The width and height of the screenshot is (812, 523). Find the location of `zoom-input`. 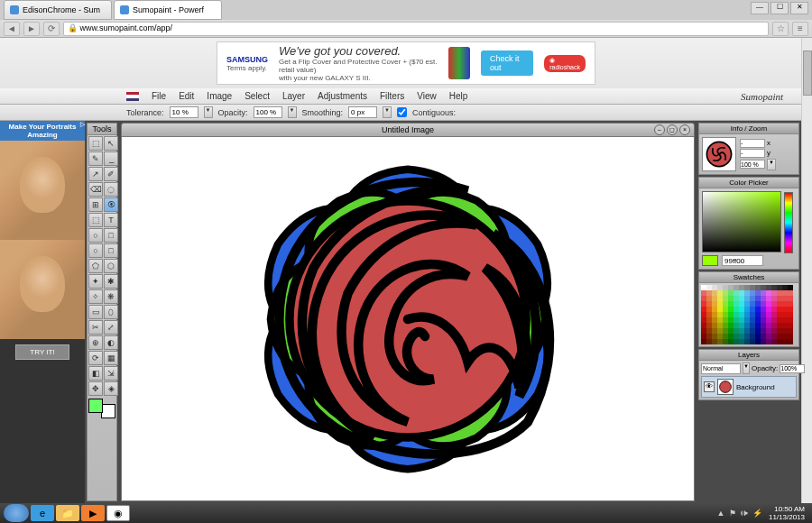

zoom-input is located at coordinates (752, 164).